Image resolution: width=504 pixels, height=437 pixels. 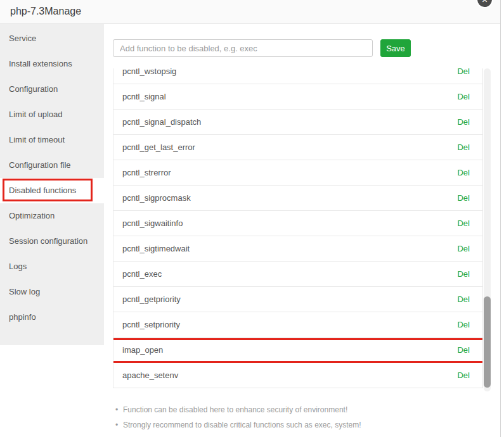 I want to click on sidebar-item-label: Optimization, so click(x=32, y=215).